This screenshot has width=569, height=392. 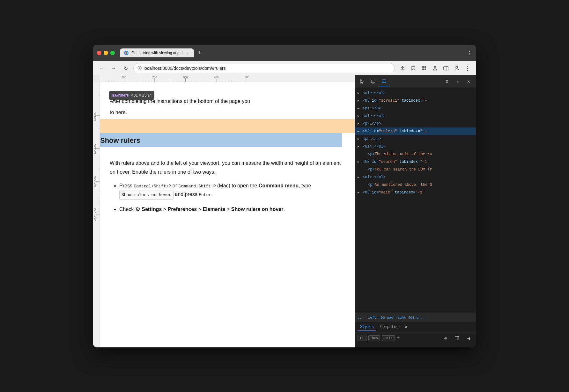 What do you see at coordinates (146, 195) in the screenshot?
I see `show-rulers-code-box: Show rulers on hover` at bounding box center [146, 195].